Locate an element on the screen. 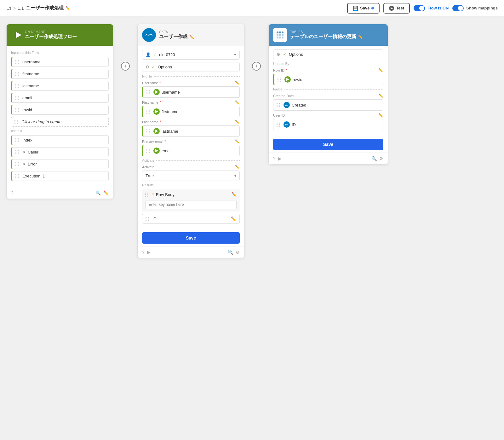 The image size is (504, 440). tables-save-button: Save is located at coordinates (328, 144).